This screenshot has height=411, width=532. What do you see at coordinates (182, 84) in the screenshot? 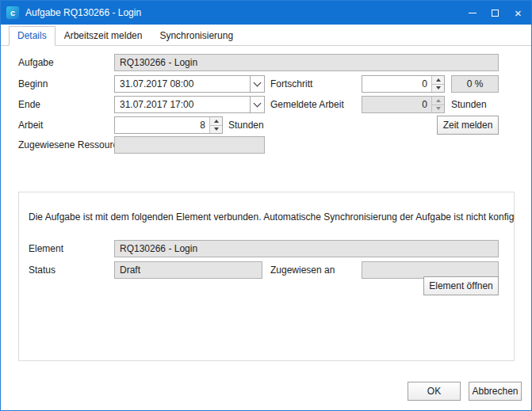
I see `beginn-value: 31.07.2017 08:00` at bounding box center [182, 84].